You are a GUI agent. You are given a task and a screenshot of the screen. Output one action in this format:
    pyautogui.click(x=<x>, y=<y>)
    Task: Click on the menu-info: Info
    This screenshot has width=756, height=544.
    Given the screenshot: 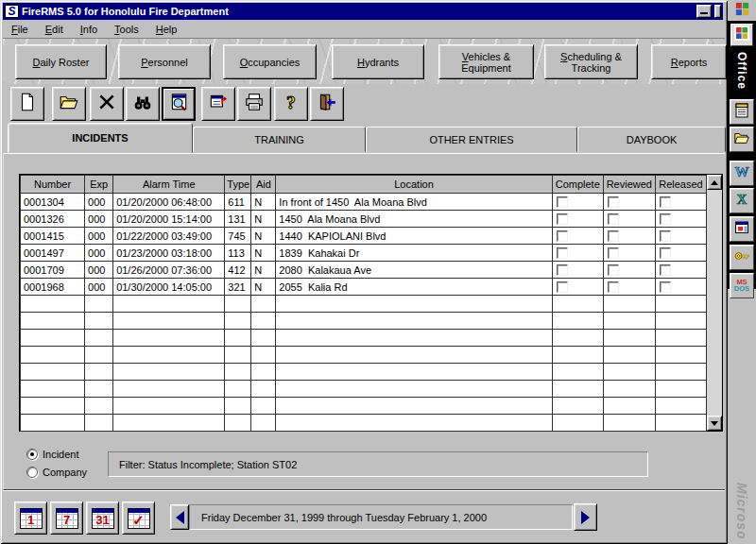 What is the action you would take?
    pyautogui.click(x=89, y=29)
    